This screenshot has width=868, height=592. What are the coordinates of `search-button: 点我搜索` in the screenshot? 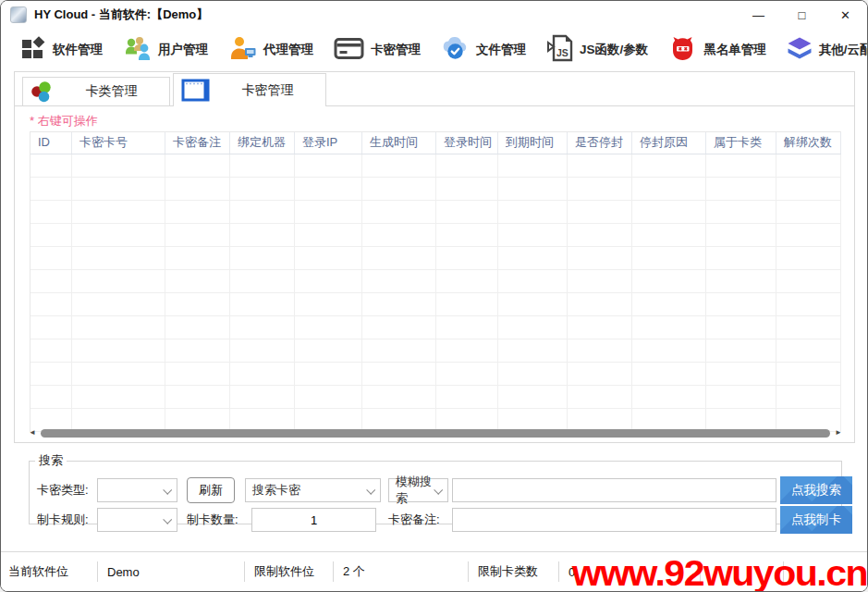 It's located at (816, 490).